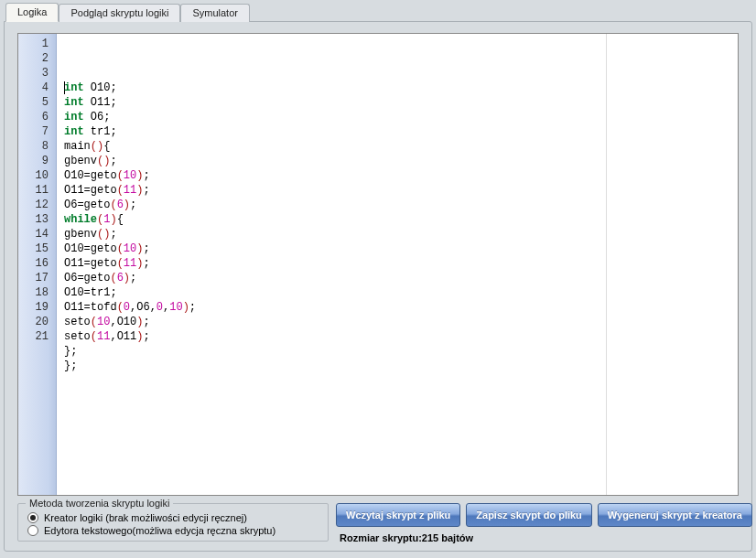  I want to click on line-number: 4, so click(37, 88).